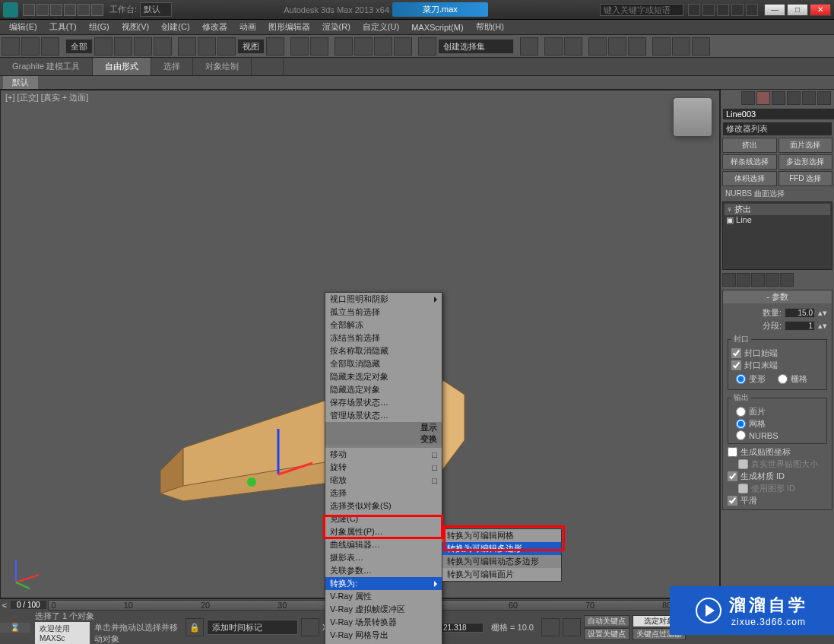 This screenshot has width=834, height=644. What do you see at coordinates (806, 162) in the screenshot?
I see `mod-poly-select-button: 多边形选择` at bounding box center [806, 162].